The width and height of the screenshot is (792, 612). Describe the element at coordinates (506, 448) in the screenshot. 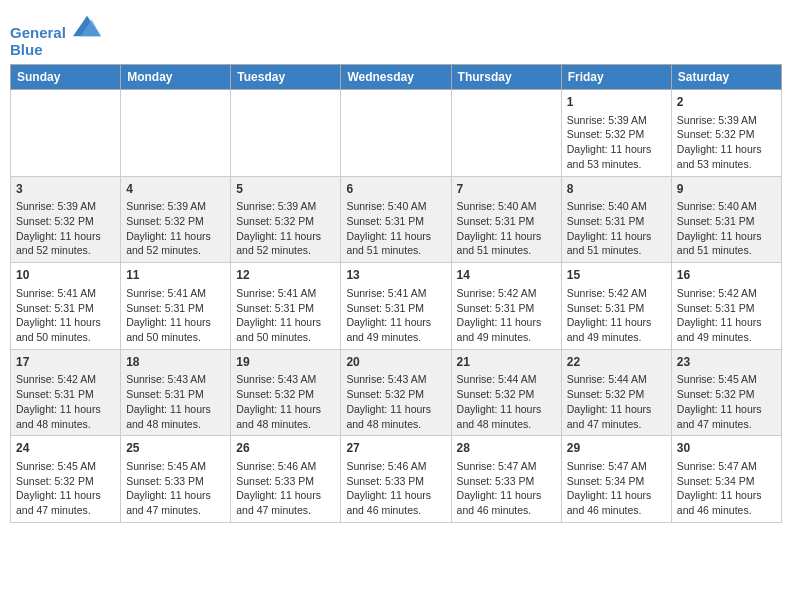

I see `day-number: 28` at that location.